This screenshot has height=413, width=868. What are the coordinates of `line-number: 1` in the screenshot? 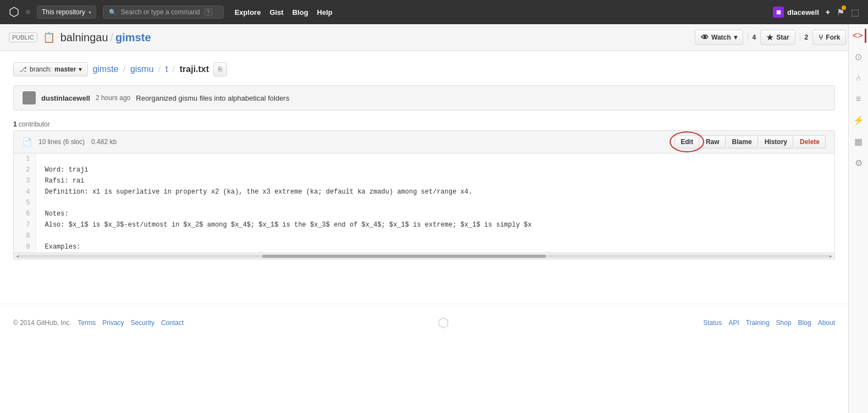 It's located at (25, 159).